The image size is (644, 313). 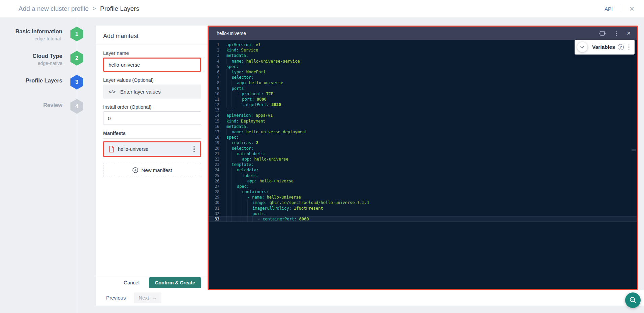 What do you see at coordinates (423, 143) in the screenshot?
I see `code-line: 19 replicas: 2` at bounding box center [423, 143].